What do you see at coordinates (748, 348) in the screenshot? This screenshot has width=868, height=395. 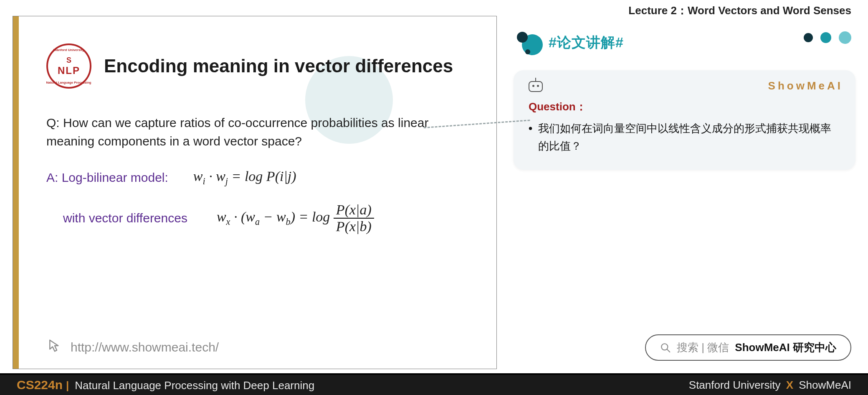 I see `search-pill: 搜索 | 微信 ShowMeAI 研究中心` at bounding box center [748, 348].